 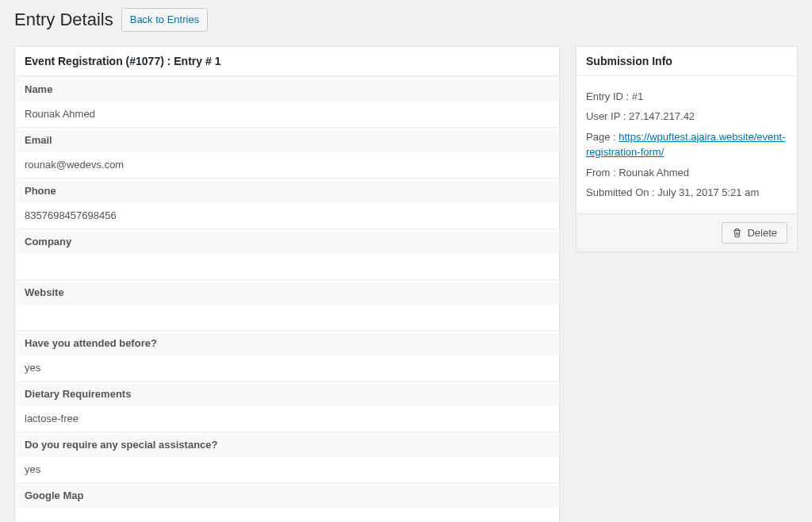 I want to click on delete-button: Delete, so click(x=755, y=233).